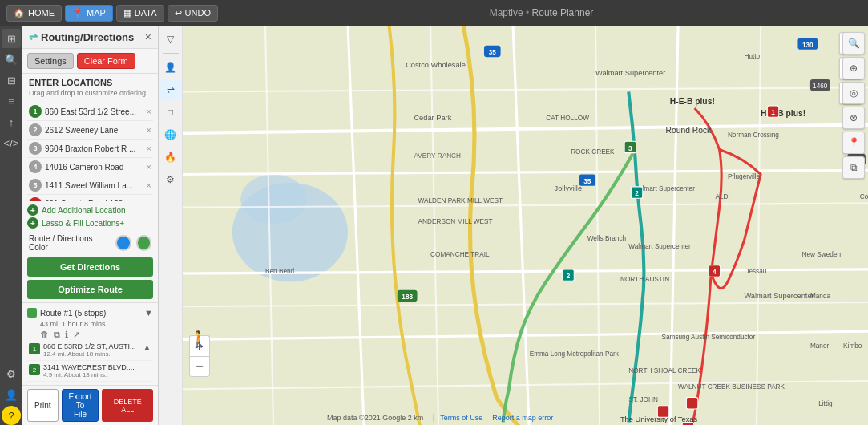 The image size is (868, 425). I want to click on route-icon-left: ≡, so click(11, 101).